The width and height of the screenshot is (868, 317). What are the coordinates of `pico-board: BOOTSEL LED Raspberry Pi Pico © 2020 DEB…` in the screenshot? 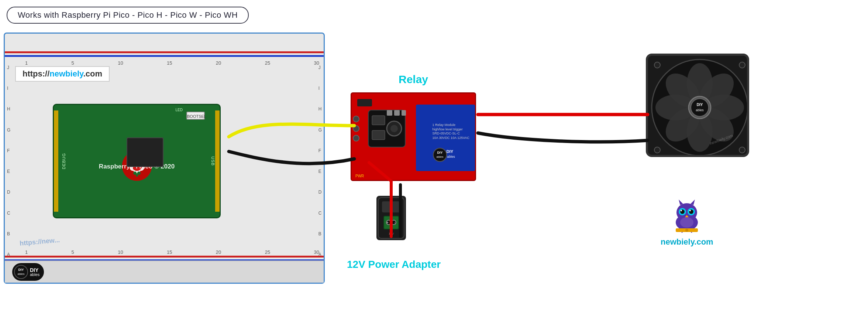 It's located at (137, 161).